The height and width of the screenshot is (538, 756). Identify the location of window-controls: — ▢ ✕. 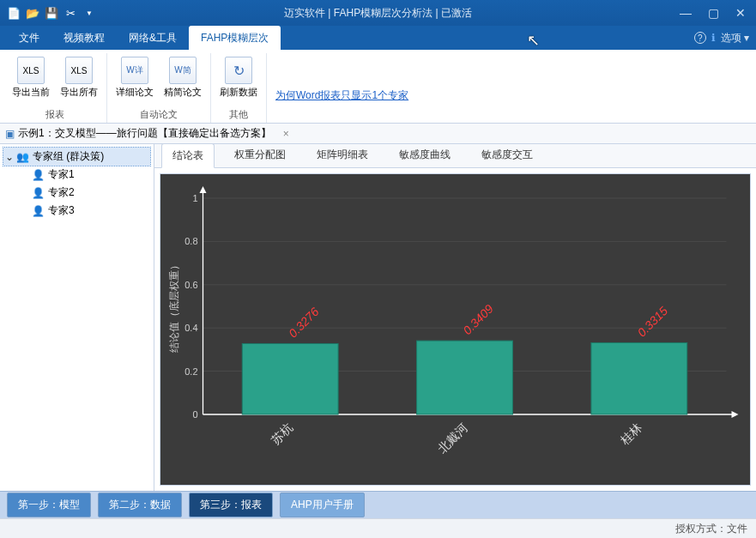
(713, 13).